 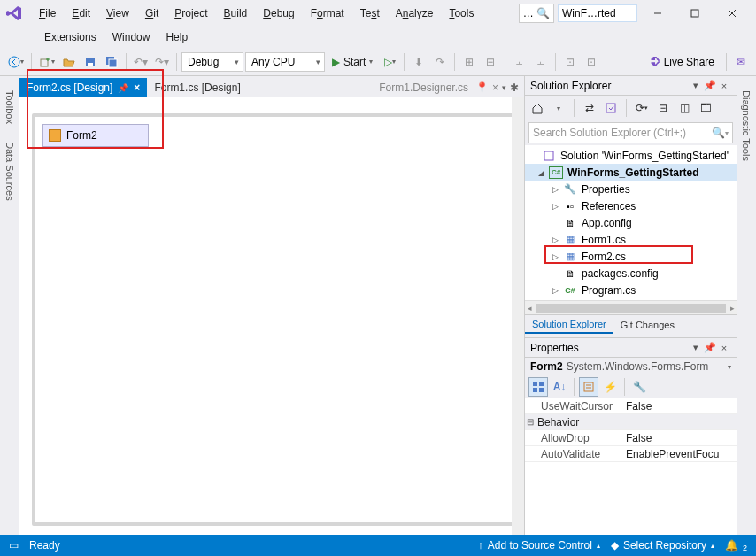 I want to click on menu-analyze: Analyze, so click(x=414, y=13).